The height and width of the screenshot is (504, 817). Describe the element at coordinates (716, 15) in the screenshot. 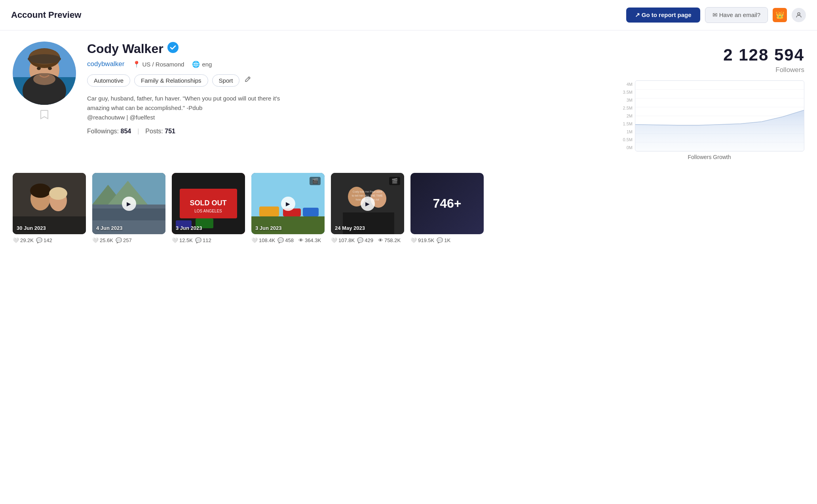

I see `header-actions: ↗ Go to report page ✉ Have an email? 👑` at that location.